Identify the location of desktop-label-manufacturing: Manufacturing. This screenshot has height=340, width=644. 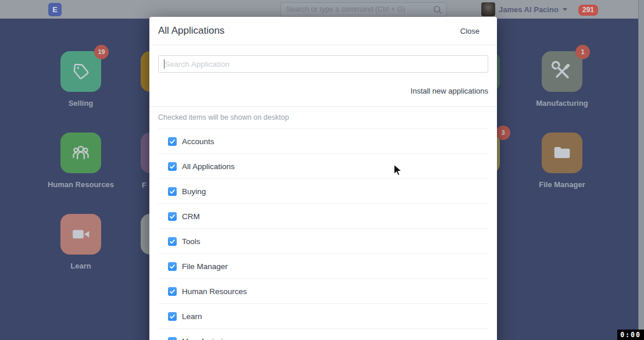
(562, 103).